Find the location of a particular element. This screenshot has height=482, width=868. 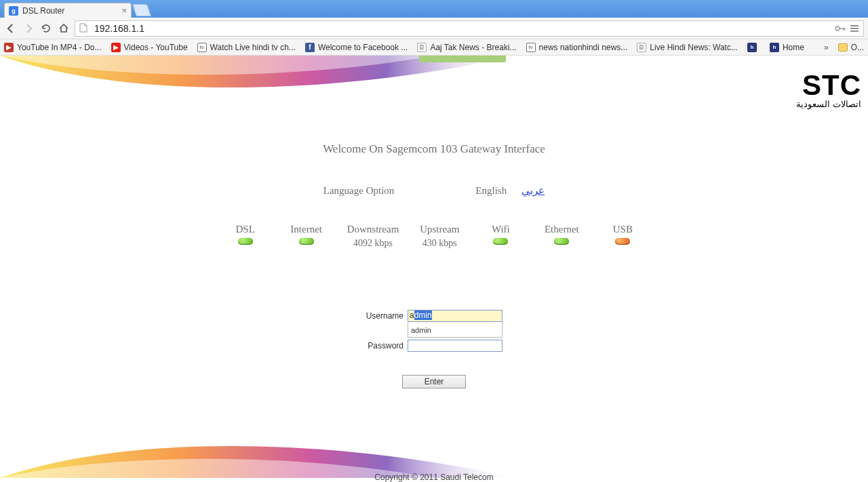

bookmark-label: YouTube In MP4 - Do... is located at coordinates (60, 47).